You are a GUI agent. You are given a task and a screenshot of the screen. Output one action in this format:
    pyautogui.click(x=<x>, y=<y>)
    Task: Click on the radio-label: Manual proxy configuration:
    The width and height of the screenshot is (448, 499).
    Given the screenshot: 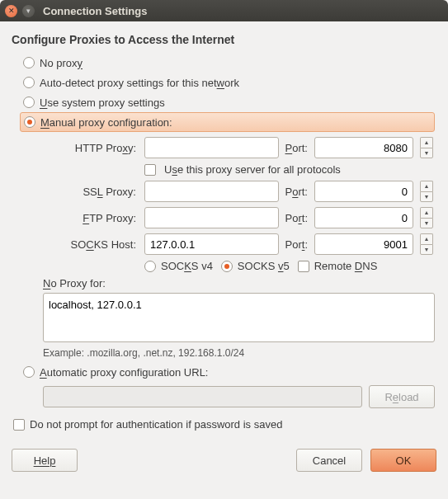 What is the action you would take?
    pyautogui.click(x=106, y=122)
    